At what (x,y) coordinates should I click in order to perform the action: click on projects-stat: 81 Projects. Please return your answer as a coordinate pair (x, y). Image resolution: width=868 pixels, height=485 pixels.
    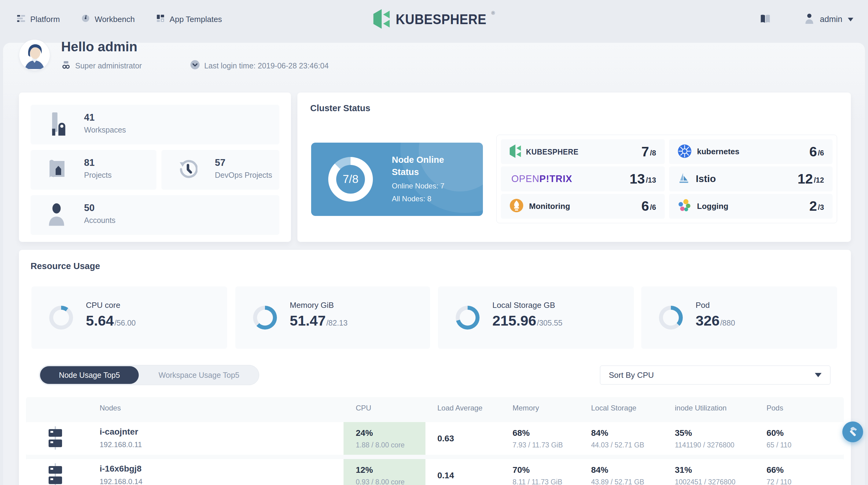
    Looking at the image, I should click on (94, 170).